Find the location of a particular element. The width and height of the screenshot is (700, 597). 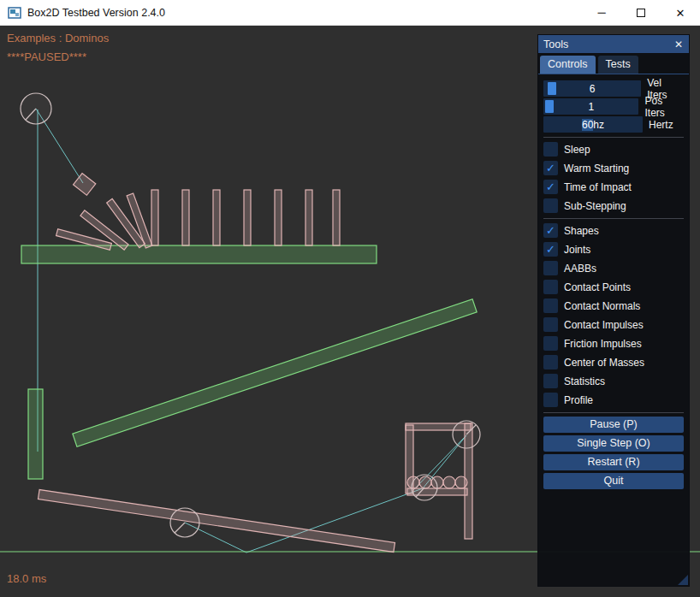

quit-button: Quit is located at coordinates (614, 481).